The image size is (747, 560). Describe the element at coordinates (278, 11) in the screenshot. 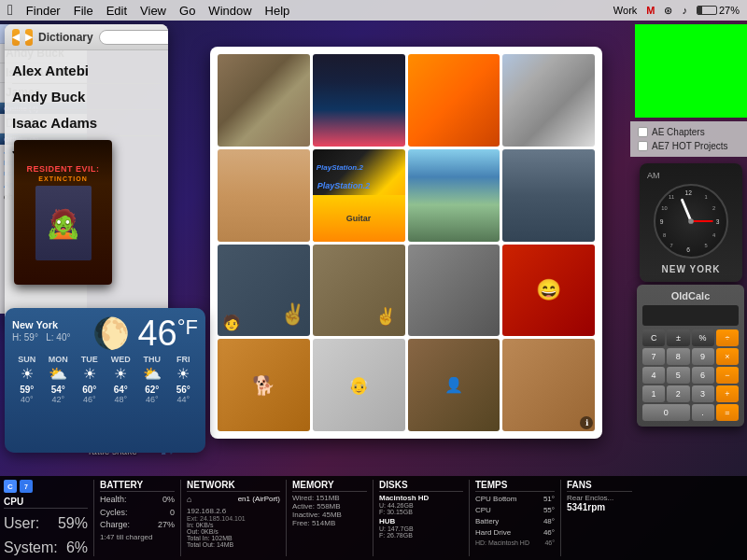

I see `menubar-help: Help` at that location.